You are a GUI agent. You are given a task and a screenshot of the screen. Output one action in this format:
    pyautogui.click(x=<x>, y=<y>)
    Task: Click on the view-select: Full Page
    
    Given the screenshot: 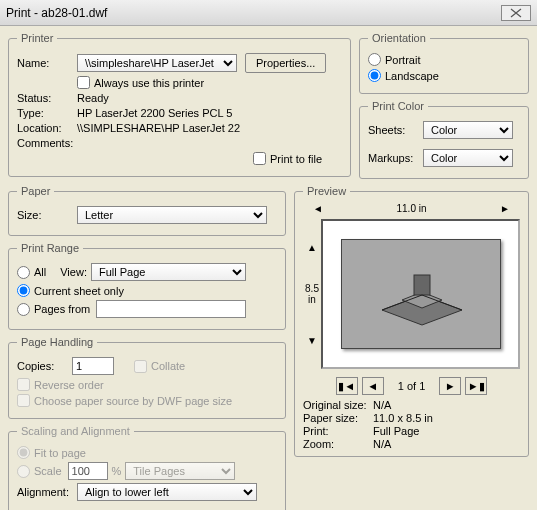 What is the action you would take?
    pyautogui.click(x=168, y=272)
    